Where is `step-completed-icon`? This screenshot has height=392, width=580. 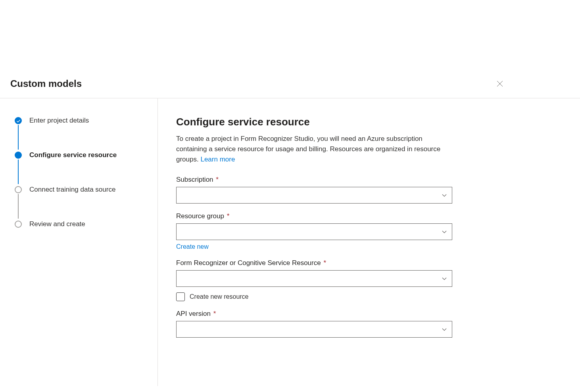
step-completed-icon is located at coordinates (18, 121).